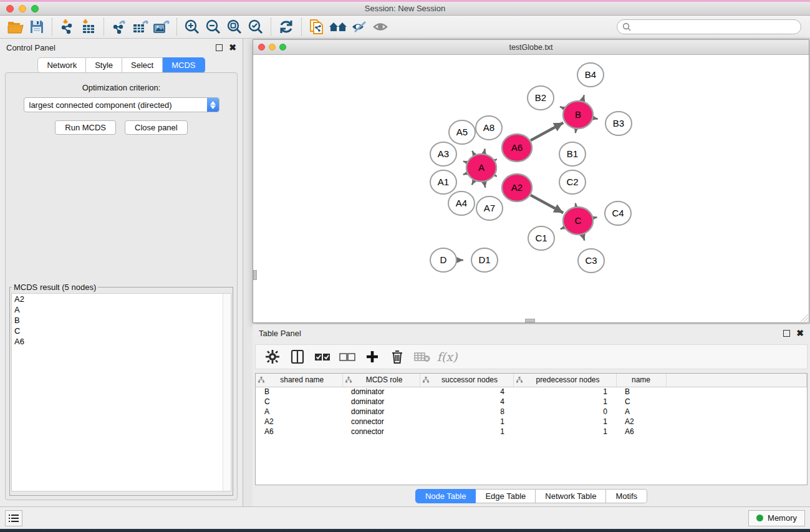 This screenshot has width=810, height=532. What do you see at coordinates (447, 357) in the screenshot?
I see `function-builder-icon: f(x)` at bounding box center [447, 357].